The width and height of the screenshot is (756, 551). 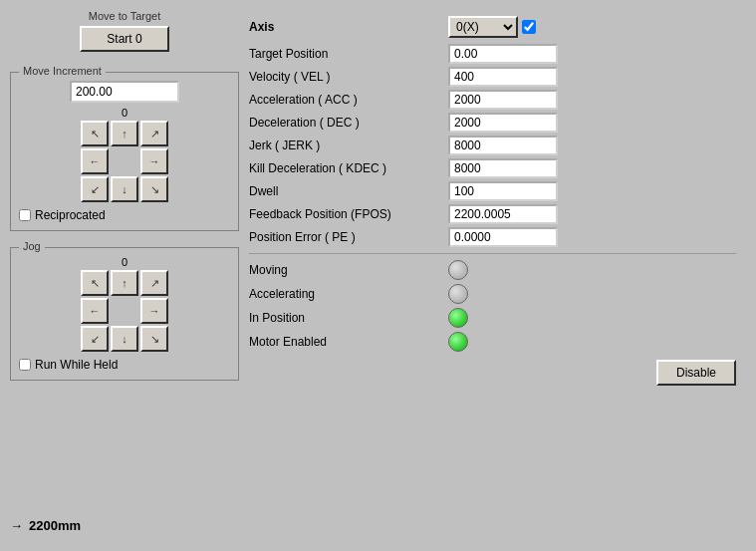 What do you see at coordinates (125, 283) in the screenshot?
I see `jog-n-button: ↑` at bounding box center [125, 283].